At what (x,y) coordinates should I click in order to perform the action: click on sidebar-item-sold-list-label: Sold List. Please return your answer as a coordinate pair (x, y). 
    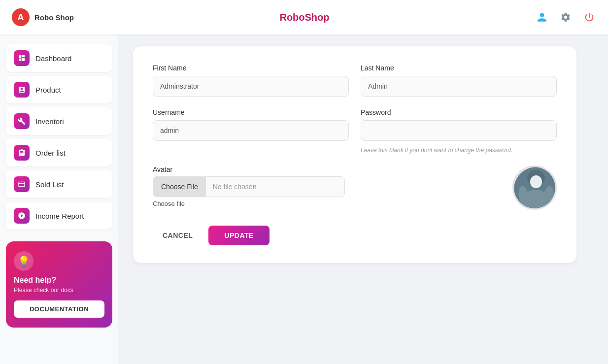
    Looking at the image, I should click on (50, 184).